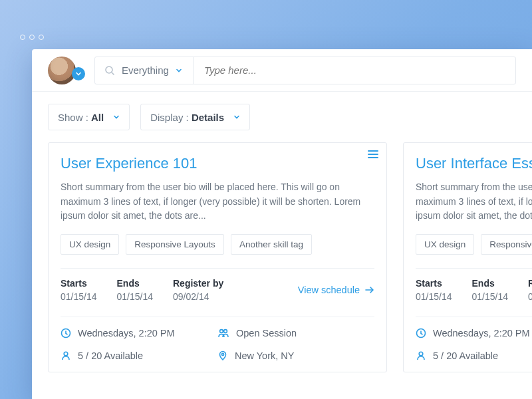  I want to click on display-filter: Display : Details, so click(196, 117).